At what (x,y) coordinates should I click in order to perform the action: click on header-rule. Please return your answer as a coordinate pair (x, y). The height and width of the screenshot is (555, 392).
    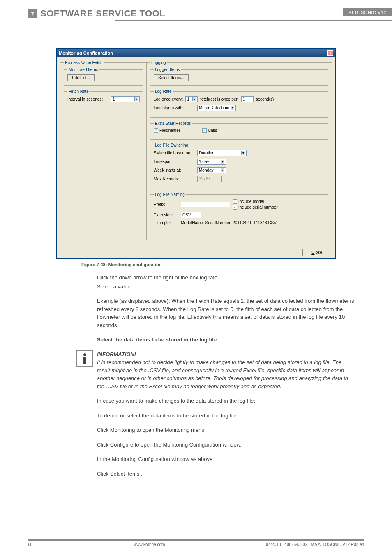
    Looking at the image, I should click on (254, 20).